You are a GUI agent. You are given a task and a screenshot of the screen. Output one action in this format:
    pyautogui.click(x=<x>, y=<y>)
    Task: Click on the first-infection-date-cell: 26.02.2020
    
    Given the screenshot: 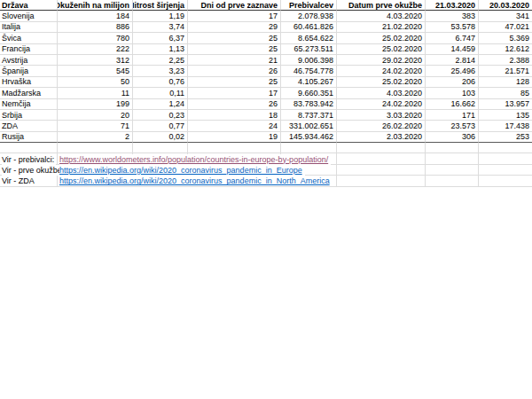 What is the action you would take?
    pyautogui.click(x=381, y=126)
    